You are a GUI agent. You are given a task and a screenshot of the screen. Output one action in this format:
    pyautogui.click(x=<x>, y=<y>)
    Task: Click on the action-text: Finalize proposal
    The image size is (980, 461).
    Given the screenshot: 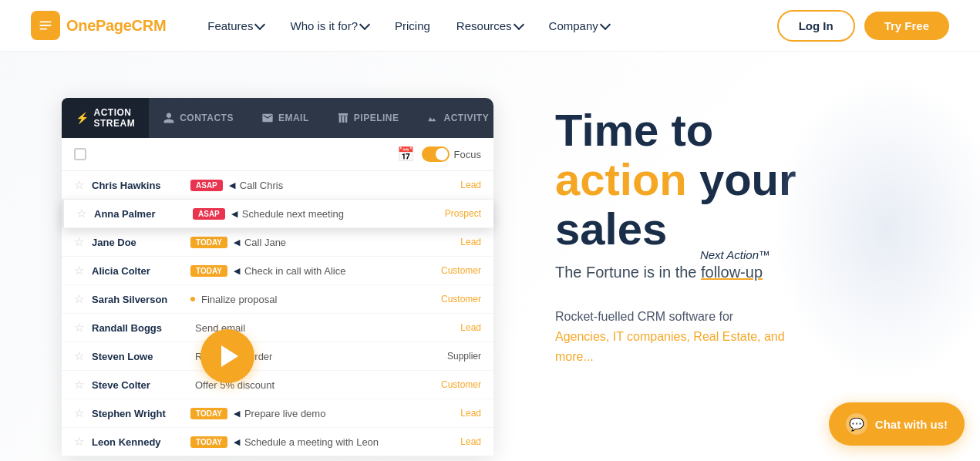 What is the action you would take?
    pyautogui.click(x=318, y=299)
    